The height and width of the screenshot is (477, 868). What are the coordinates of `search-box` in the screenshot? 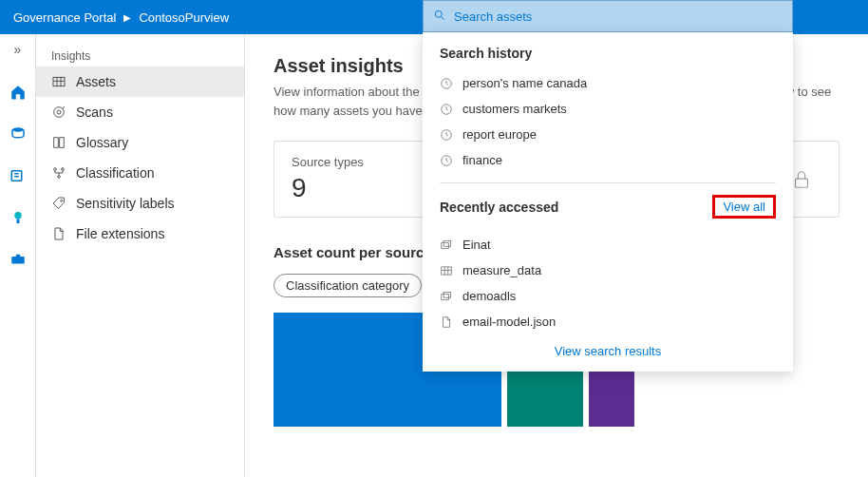 It's located at (608, 16).